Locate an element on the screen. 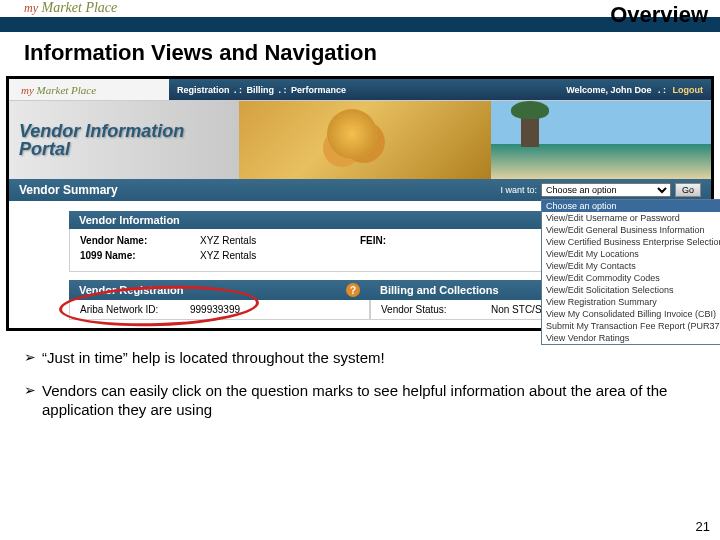 The image size is (720, 540). bullet-1: “Just in time” help is located throughou… is located at coordinates (362, 358).